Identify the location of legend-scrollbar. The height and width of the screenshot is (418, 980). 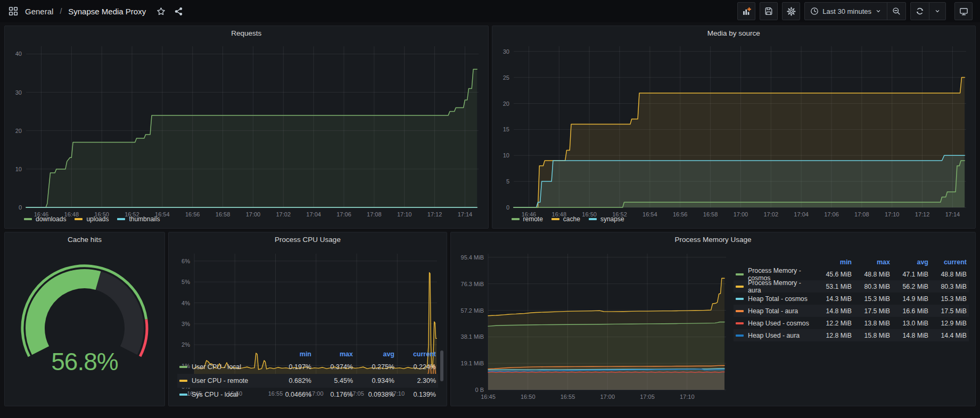
(442, 366).